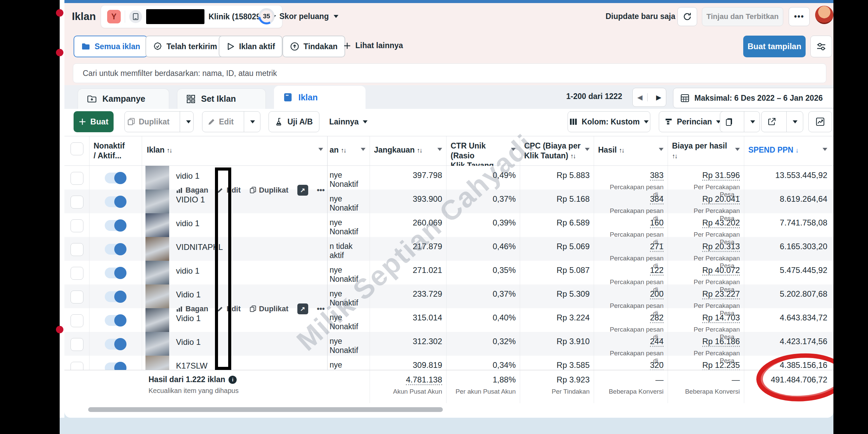 The width and height of the screenshot is (868, 434). I want to click on results-link: 384, so click(657, 199).